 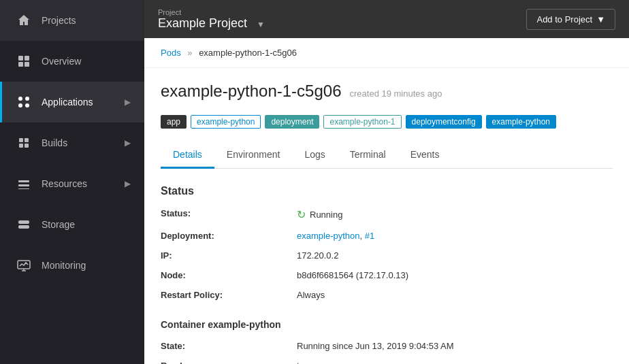 I want to click on sidebar-item-monitoring: Monitoring, so click(x=72, y=265).